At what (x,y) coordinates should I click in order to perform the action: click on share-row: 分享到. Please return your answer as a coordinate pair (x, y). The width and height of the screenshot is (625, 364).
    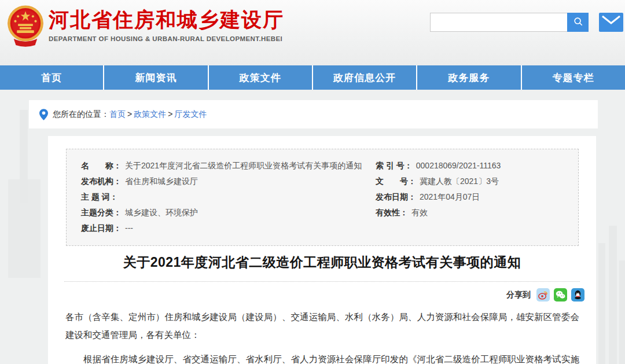
    Looking at the image, I should click on (545, 295).